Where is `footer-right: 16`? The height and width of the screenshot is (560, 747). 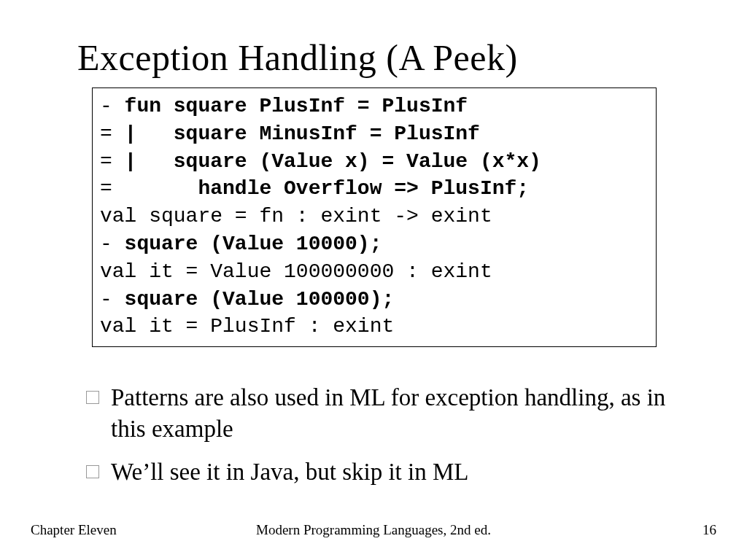 footer-right: 16 is located at coordinates (709, 530).